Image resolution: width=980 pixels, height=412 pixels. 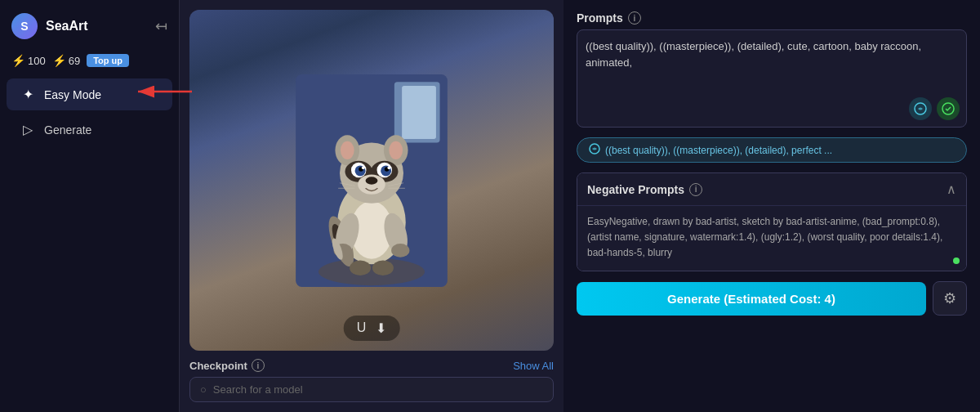 I want to click on credit-badge-1: ⚡ 100, so click(x=29, y=60).